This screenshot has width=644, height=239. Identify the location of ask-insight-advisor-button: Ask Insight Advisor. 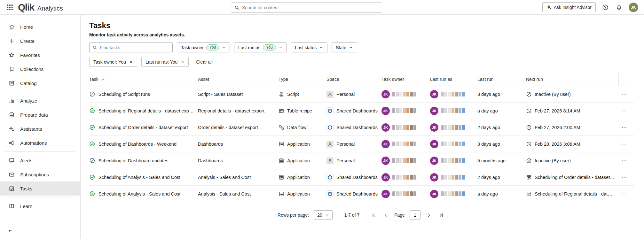
(569, 7).